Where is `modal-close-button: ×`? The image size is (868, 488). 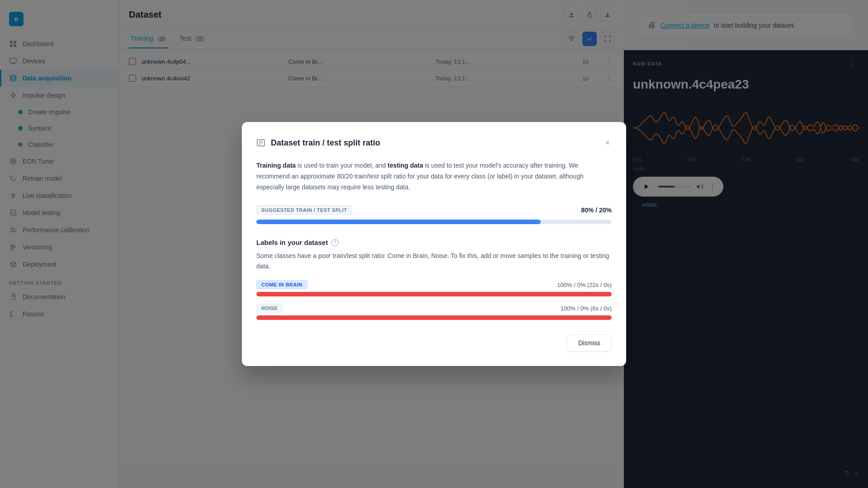 modal-close-button: × is located at coordinates (608, 143).